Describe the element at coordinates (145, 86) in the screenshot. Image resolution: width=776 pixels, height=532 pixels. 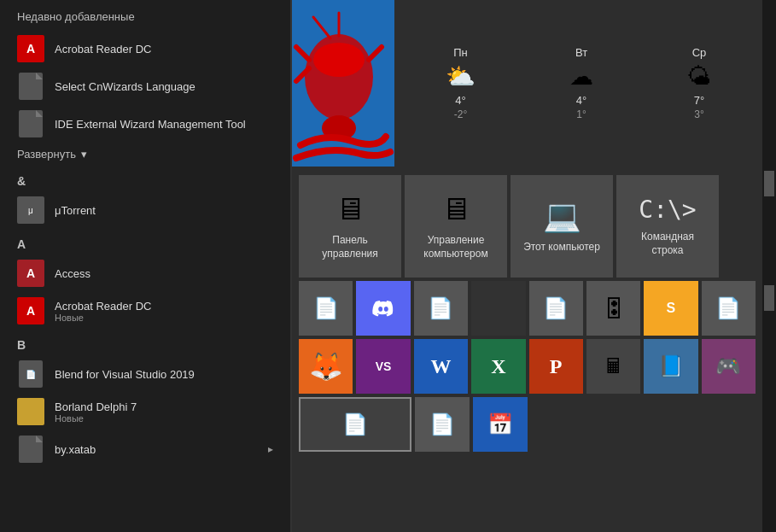
I see `recent-app-cnwizards: Select CnWizards Language` at that location.